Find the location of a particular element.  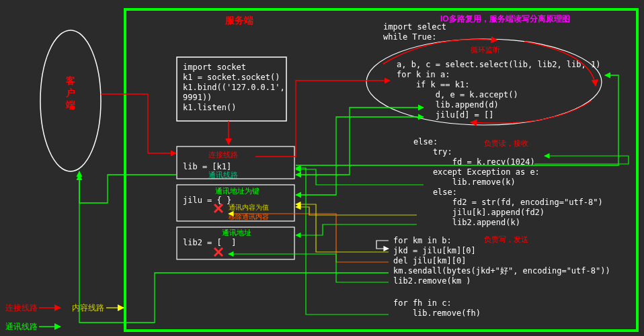

arrow-jilud-jilu is located at coordinates (360, 156).